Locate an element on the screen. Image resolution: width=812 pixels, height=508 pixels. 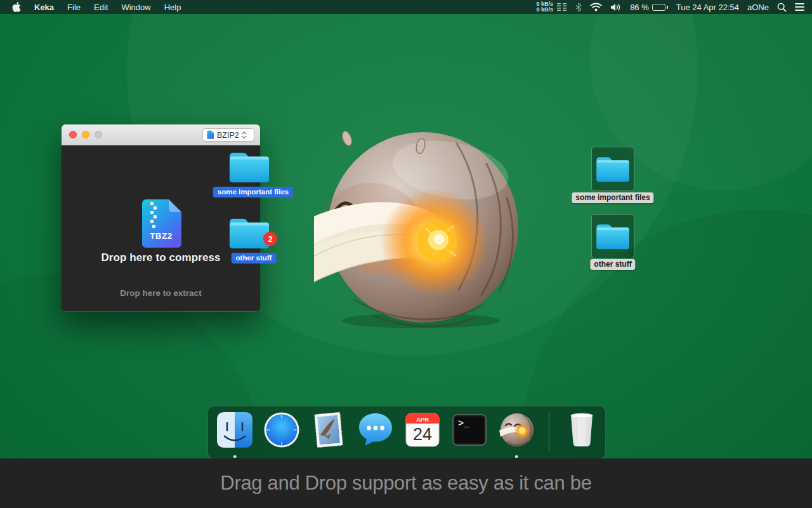
tbz2-file-icon: TBZ2 is located at coordinates (161, 224).